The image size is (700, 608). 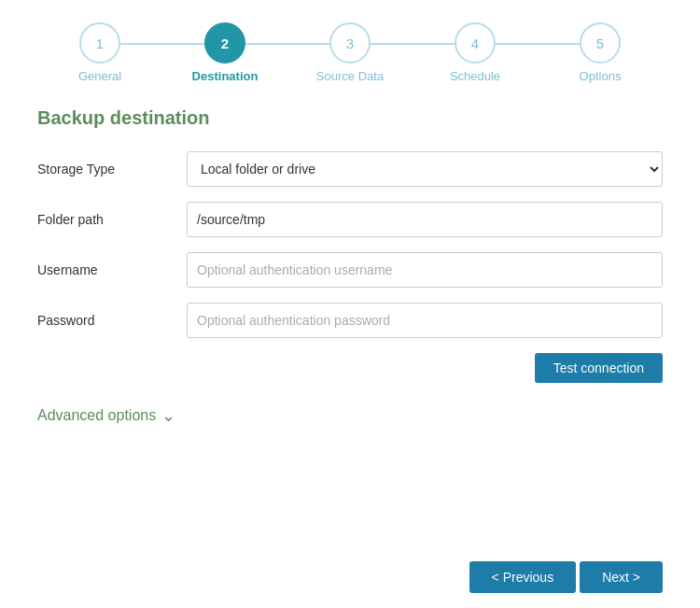 I want to click on password-label: Password, so click(x=112, y=320).